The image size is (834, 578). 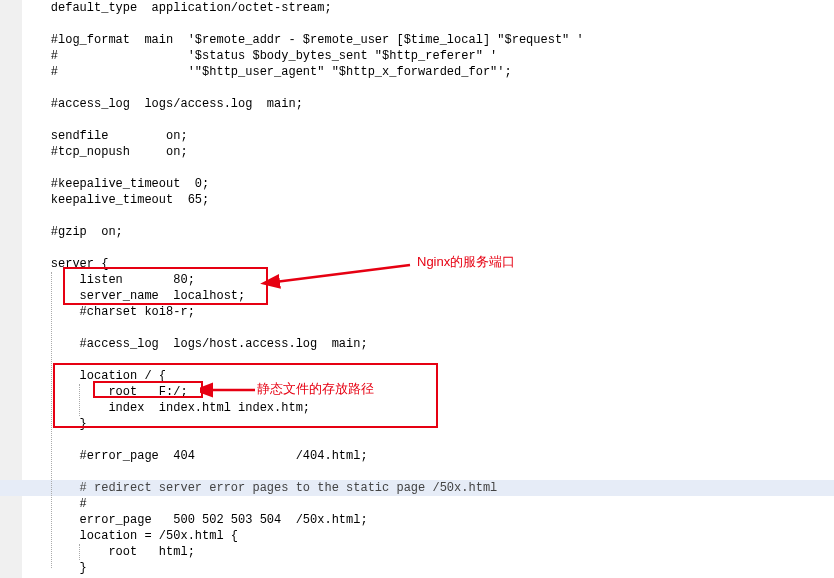 I want to click on code-line: server {, so click(x=428, y=264).